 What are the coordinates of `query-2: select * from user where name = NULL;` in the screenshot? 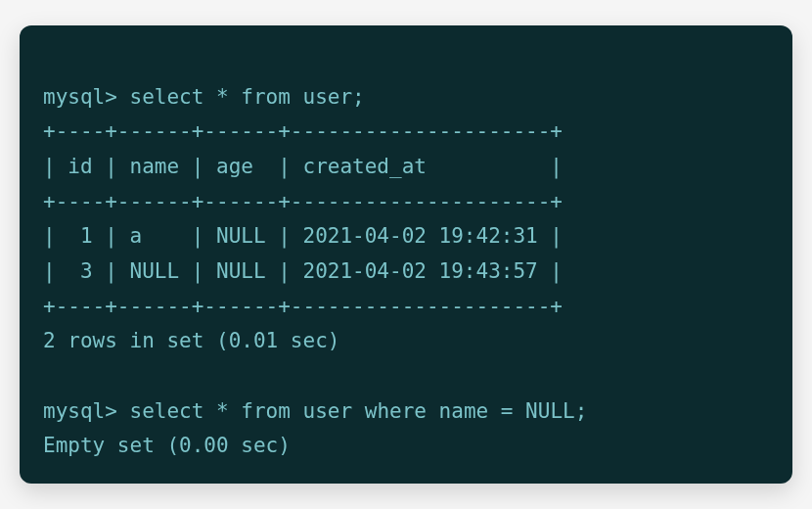 It's located at (359, 411).